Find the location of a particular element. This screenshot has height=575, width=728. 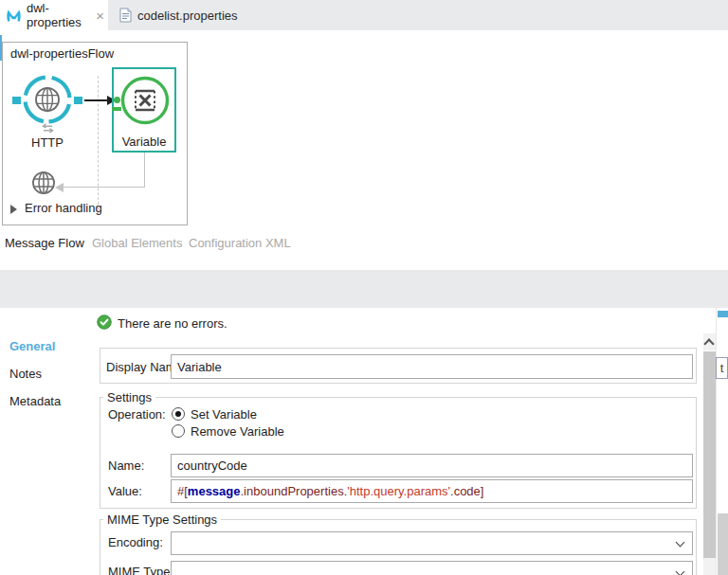

mel-string: 'http.query.params' is located at coordinates (398, 491).